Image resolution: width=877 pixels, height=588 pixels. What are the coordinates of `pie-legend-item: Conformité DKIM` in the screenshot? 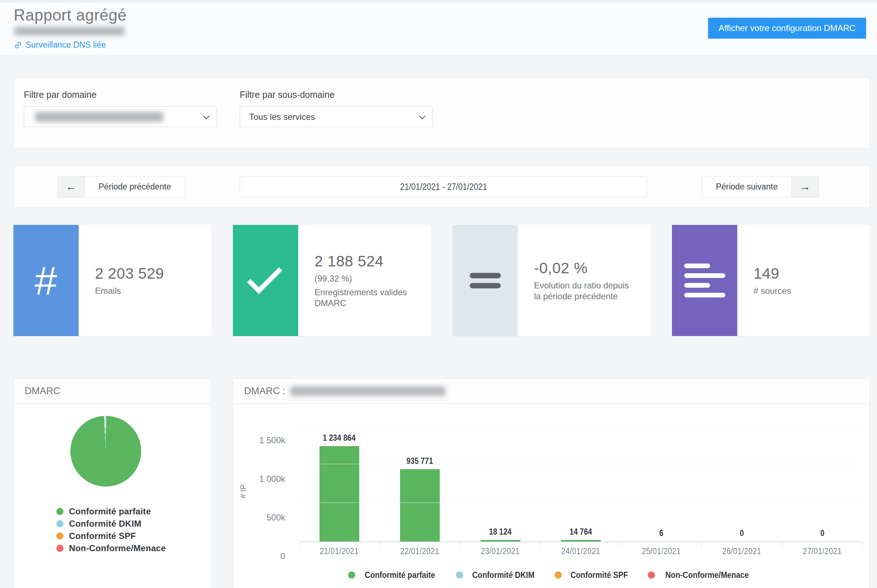 It's located at (134, 524).